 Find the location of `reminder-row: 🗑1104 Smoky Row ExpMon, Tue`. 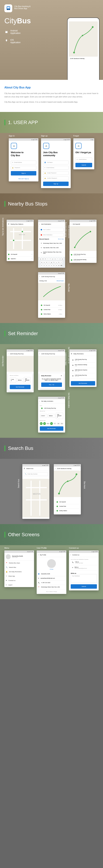

reminder-row: 🗑1104 Smoky Row ExpMon, Tue is located at coordinates (83, 360).